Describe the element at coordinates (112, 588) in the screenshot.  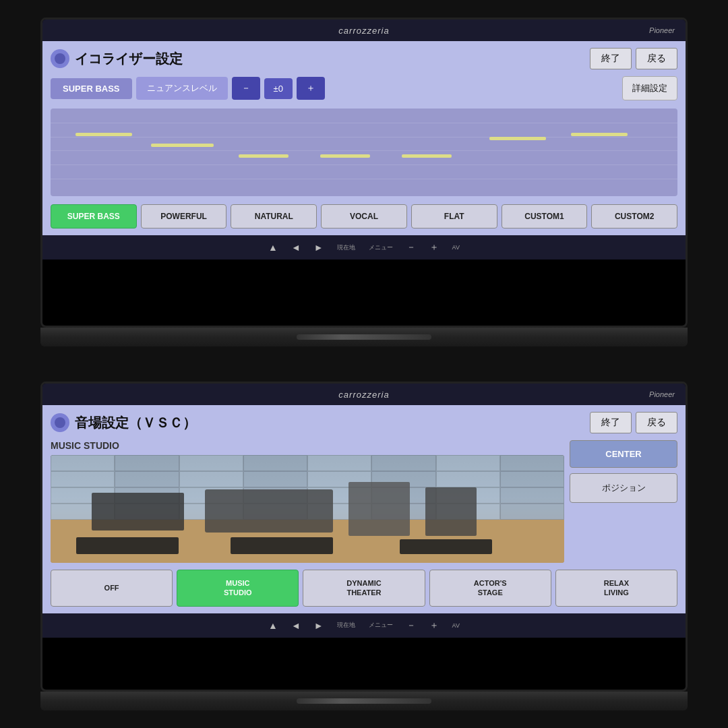
I see `vsc-preset-off: OFF` at that location.